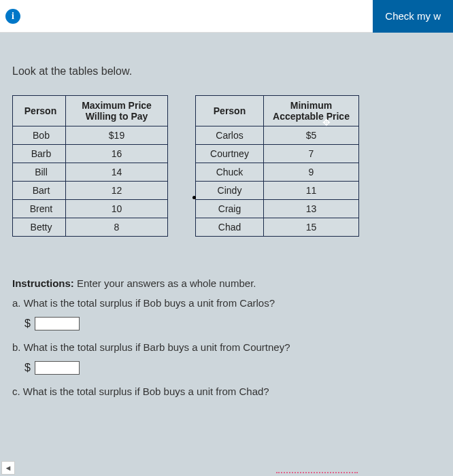 Image resolution: width=453 pixels, height=476 pixels. I want to click on demand-table: Person Maximum Price Willing to Pay Bob$…, so click(90, 166).